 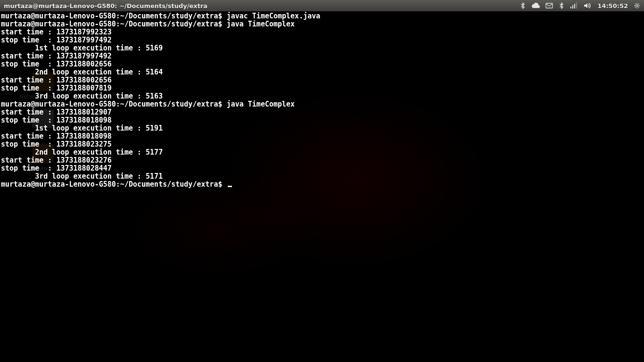 I want to click on terminal-line: start time : 1373187992323, so click(x=322, y=32).